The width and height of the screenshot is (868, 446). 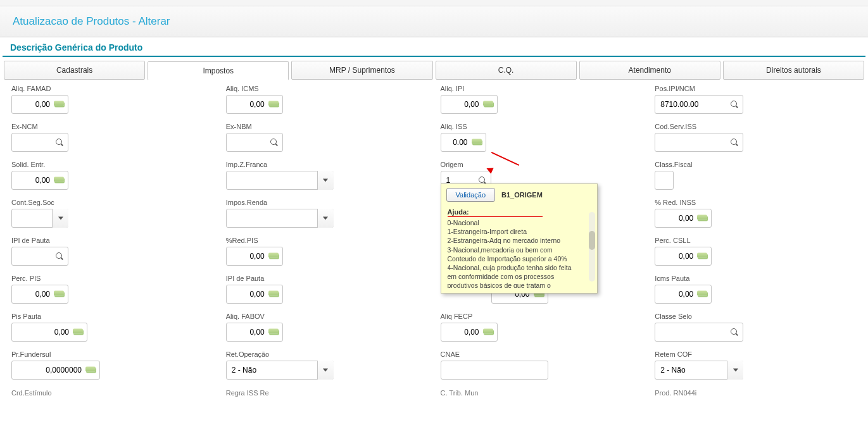 What do you see at coordinates (327, 240) in the screenshot?
I see `label-pct-red-pis: %Red.PIS` at bounding box center [327, 240].